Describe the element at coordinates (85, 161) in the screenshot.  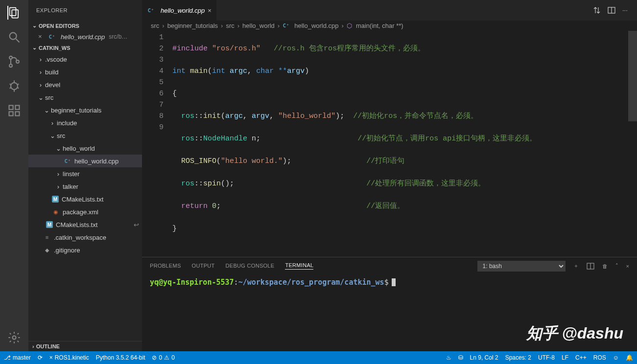
I see `tree-file-active: C⁺hello_world.cpp` at that location.